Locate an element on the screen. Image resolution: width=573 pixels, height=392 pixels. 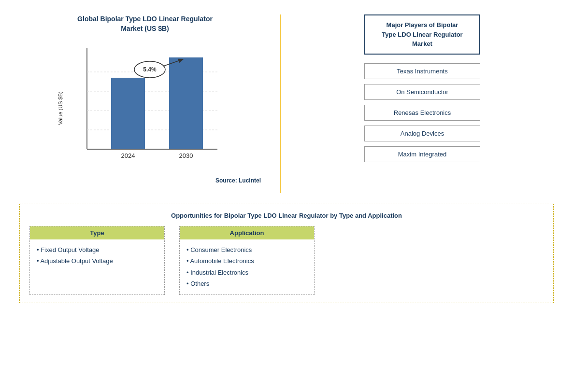
app-item-0: Consumer Electronics is located at coordinates (247, 250).